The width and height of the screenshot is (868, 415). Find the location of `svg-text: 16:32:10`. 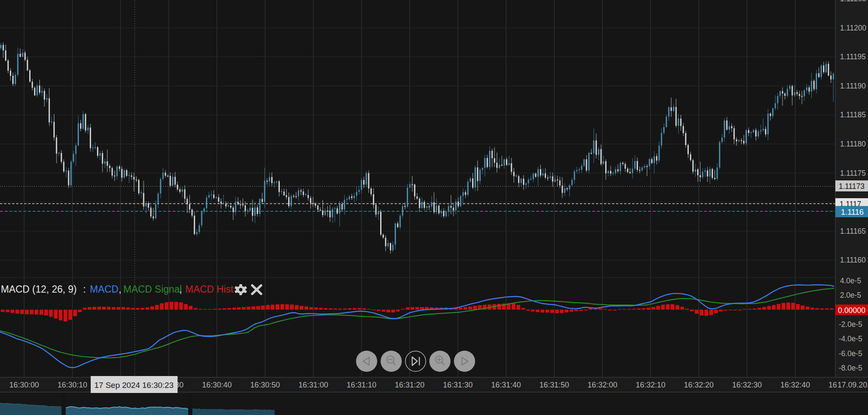

svg-text: 16:32:10 is located at coordinates (651, 385).